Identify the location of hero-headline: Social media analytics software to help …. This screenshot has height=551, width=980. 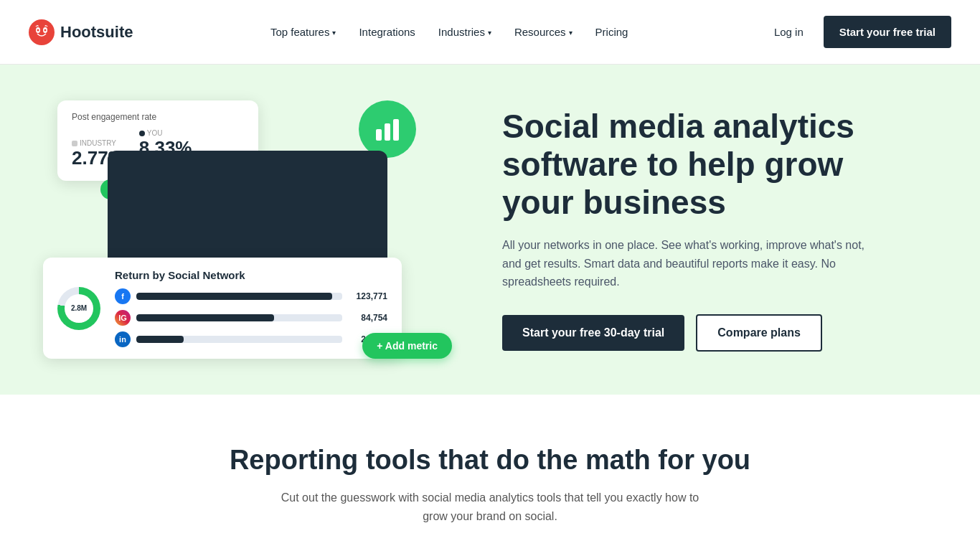
(712, 165).